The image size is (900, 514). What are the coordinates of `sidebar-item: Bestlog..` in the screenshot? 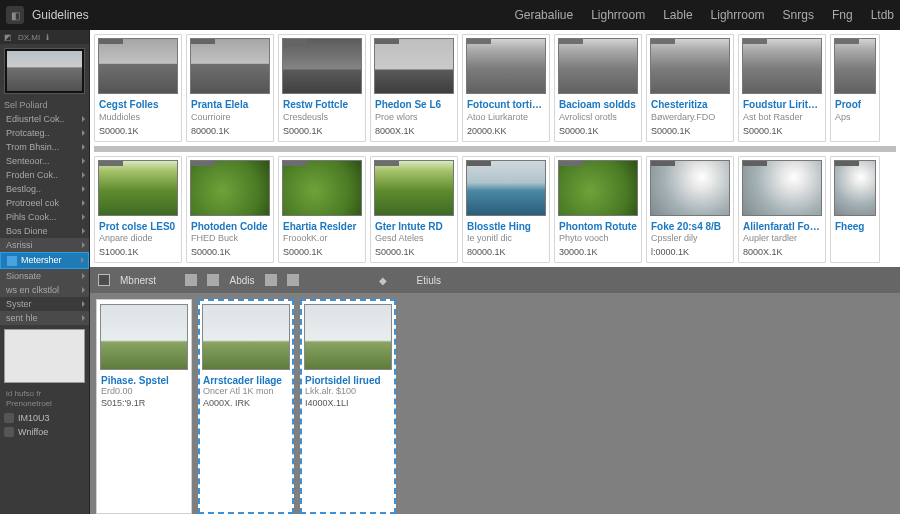 It's located at (44, 189).